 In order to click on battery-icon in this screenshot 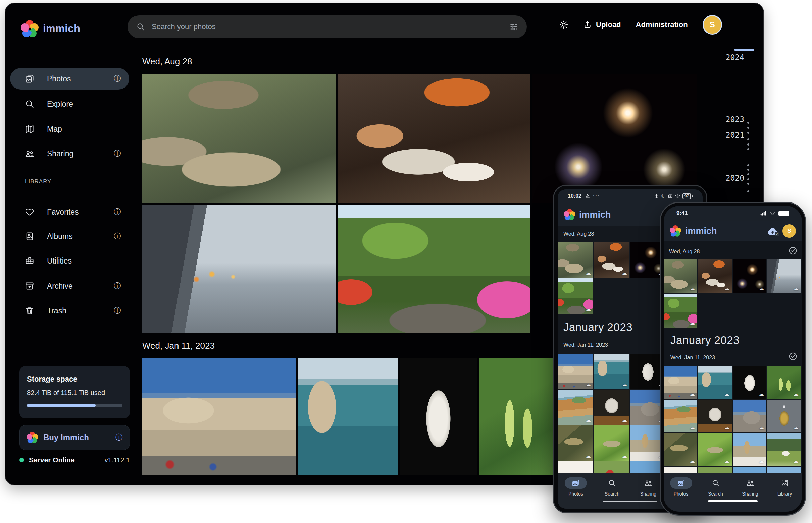, I will do `click(784, 213)`.